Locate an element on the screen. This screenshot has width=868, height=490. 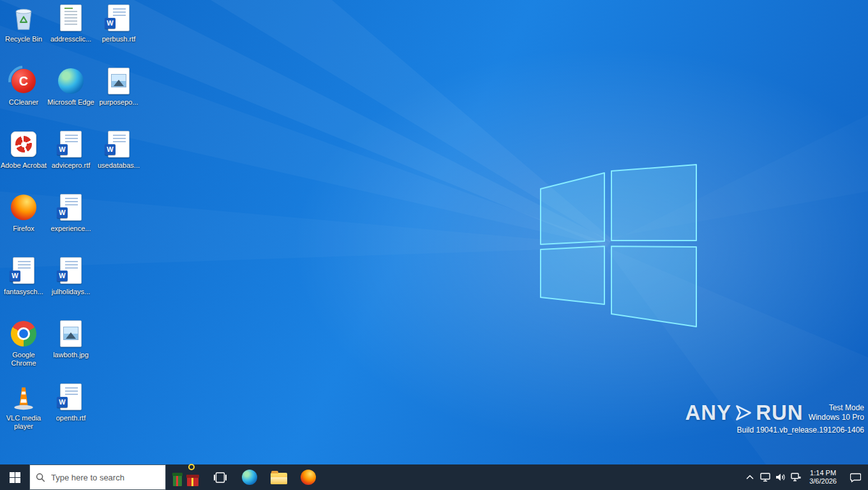
vlc-icon is located at coordinates (24, 397).